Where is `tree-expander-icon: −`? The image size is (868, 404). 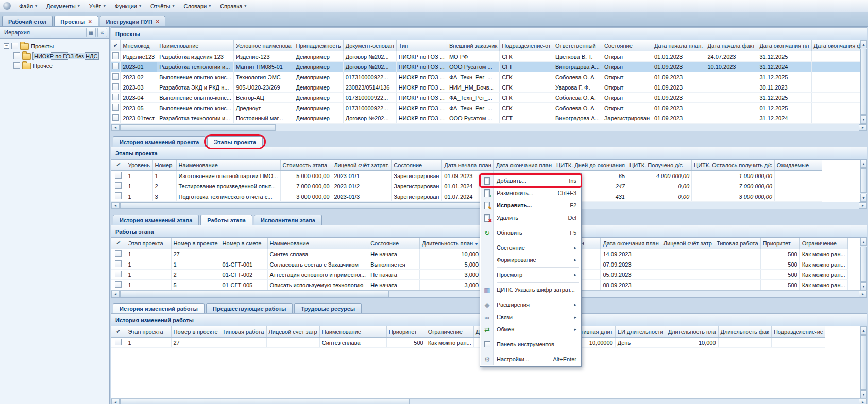 tree-expander-icon: − is located at coordinates (6, 46).